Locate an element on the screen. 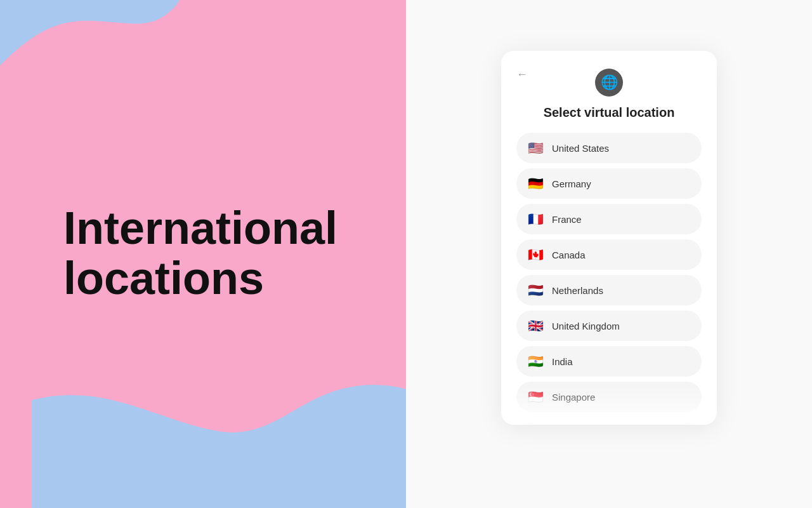  location-item: 🇫🇷France is located at coordinates (609, 219).